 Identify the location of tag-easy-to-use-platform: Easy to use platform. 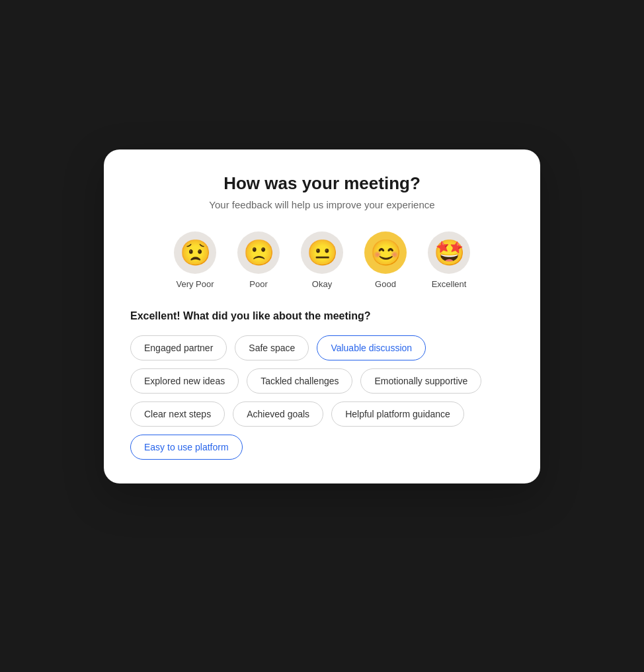
(186, 447).